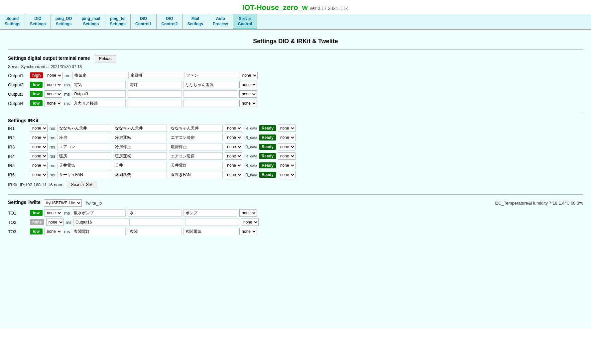 The height and width of the screenshot is (364, 591). What do you see at coordinates (155, 85) in the screenshot?
I see `output2-name2` at bounding box center [155, 85].